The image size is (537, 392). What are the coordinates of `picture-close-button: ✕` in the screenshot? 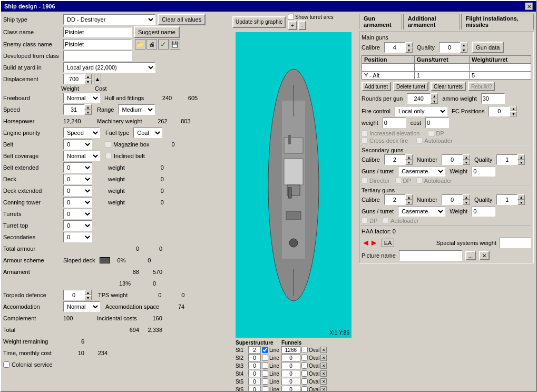 It's located at (484, 256).